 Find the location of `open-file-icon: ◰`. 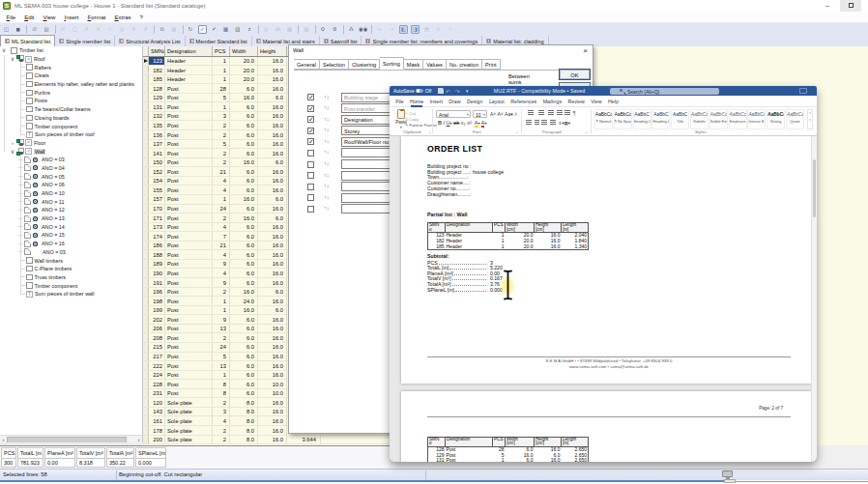

open-file-icon: ◰ is located at coordinates (6, 29).